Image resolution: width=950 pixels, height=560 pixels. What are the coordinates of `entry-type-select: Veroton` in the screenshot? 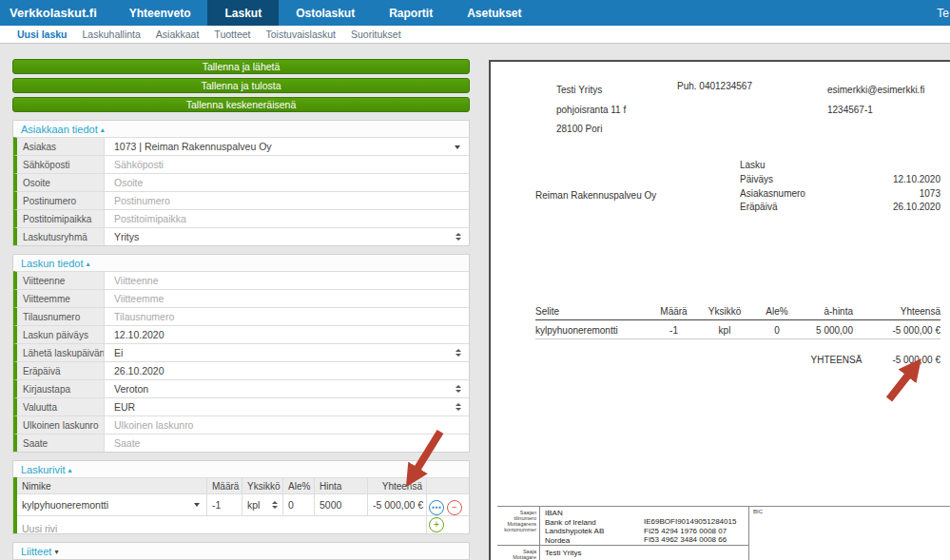 It's located at (287, 389).